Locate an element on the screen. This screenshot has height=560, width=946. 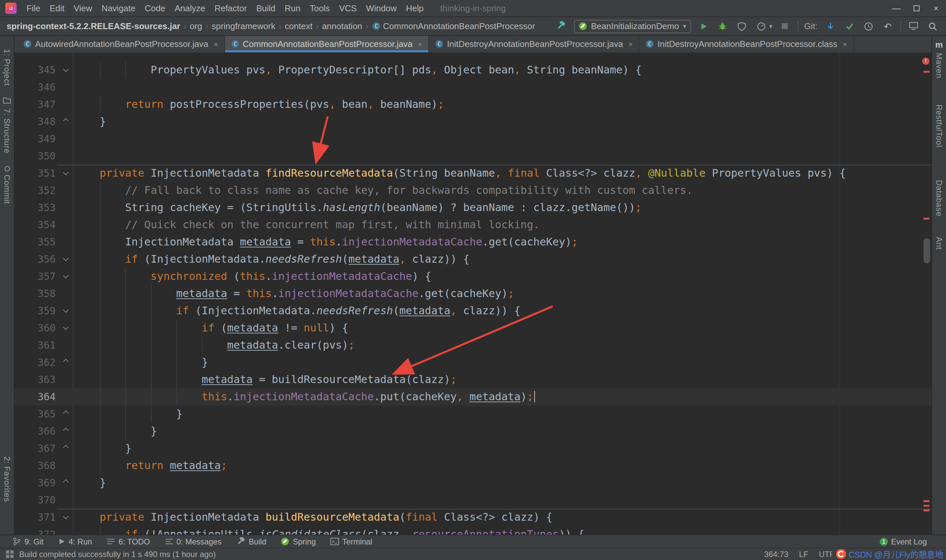
line-separator: LF is located at coordinates (804, 554).